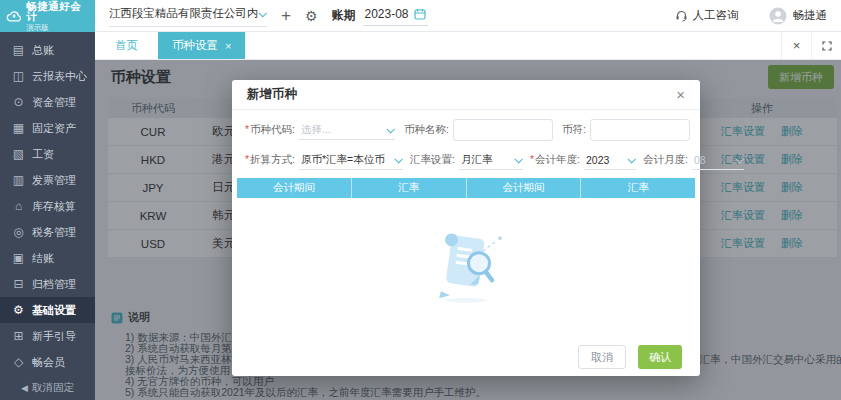 The image size is (841, 400). What do you see at coordinates (638, 188) in the screenshot?
I see `col-rate-2: 汇率` at bounding box center [638, 188].